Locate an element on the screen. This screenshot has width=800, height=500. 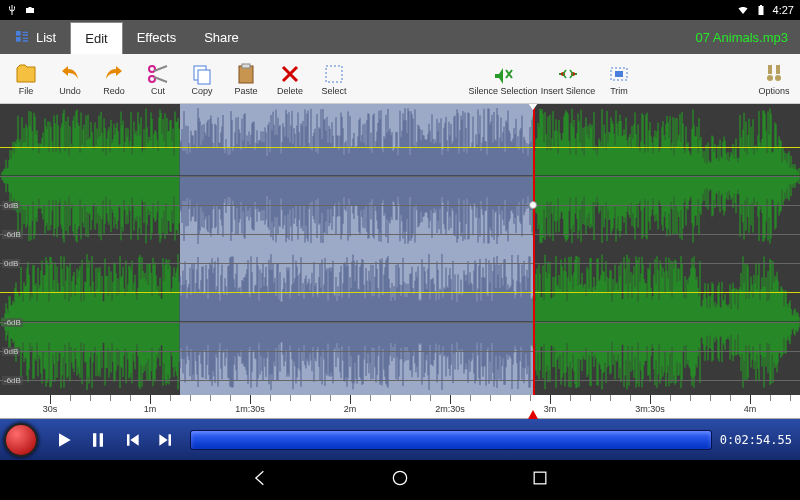
ruler-tick-label: 2m:30s is located at coordinates (450, 409).